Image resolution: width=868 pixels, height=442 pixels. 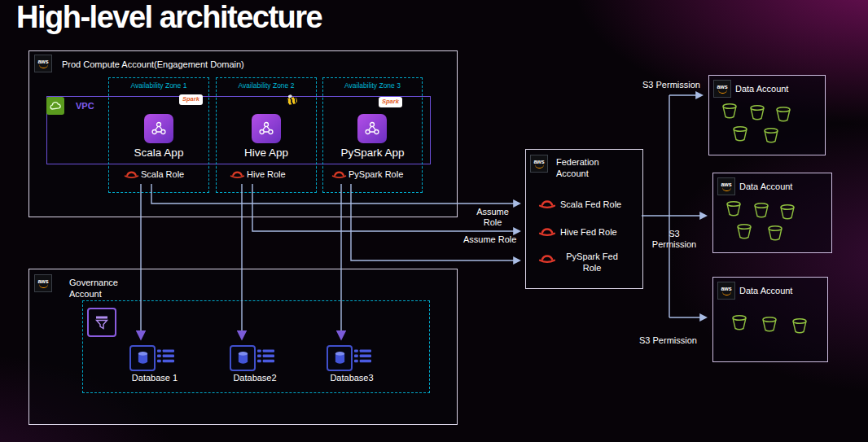 I want to click on data-account-3-label: Data Account, so click(x=765, y=291).